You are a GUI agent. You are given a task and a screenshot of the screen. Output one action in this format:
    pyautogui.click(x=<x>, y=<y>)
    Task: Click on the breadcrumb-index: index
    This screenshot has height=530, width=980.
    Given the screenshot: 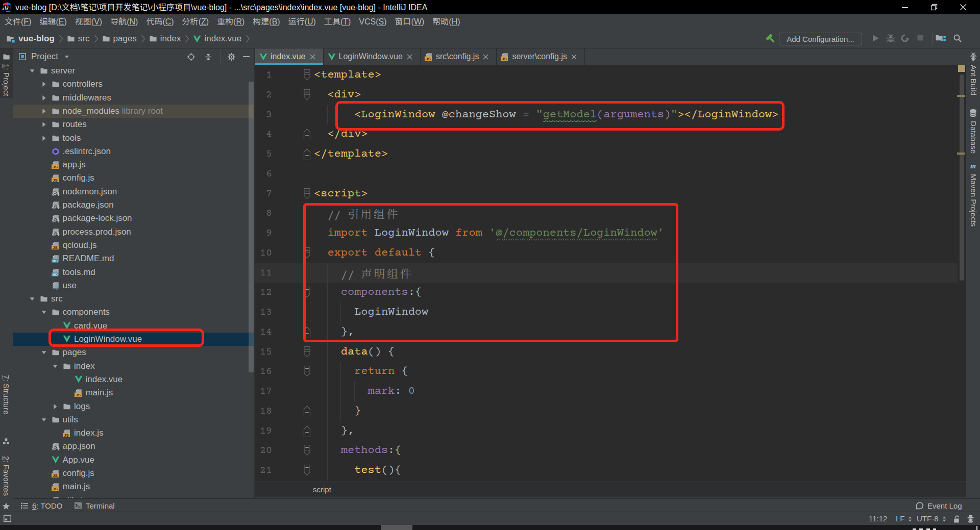 What is the action you would take?
    pyautogui.click(x=165, y=39)
    